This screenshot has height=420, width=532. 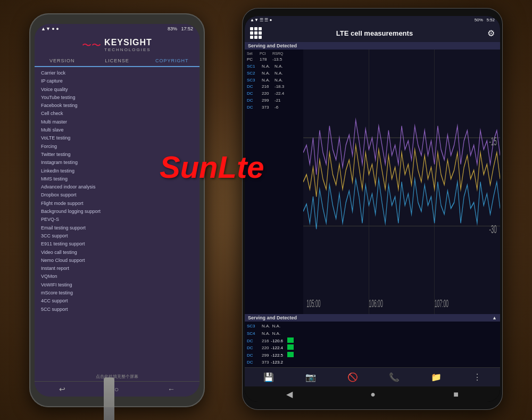 I want to click on folder-icon: 📁, so click(x=436, y=377).